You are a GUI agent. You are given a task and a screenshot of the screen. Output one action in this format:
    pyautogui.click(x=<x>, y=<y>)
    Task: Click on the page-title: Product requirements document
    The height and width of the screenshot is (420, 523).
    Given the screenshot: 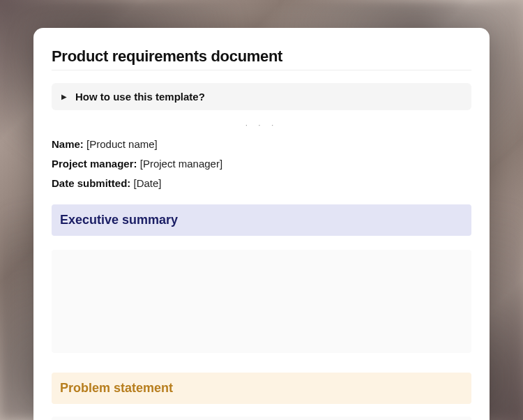 What is the action you would take?
    pyautogui.click(x=262, y=57)
    